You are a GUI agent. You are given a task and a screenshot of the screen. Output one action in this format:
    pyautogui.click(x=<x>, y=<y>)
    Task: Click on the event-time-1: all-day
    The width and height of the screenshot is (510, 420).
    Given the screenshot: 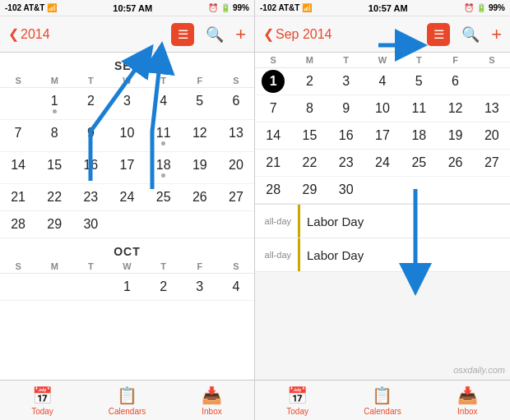 What is the action you would take?
    pyautogui.click(x=276, y=221)
    